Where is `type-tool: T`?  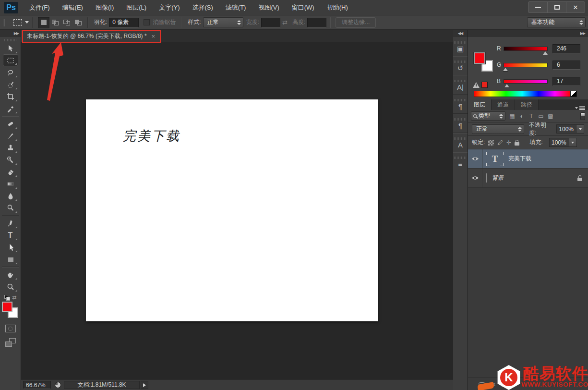 type-tool: T is located at coordinates (11, 235).